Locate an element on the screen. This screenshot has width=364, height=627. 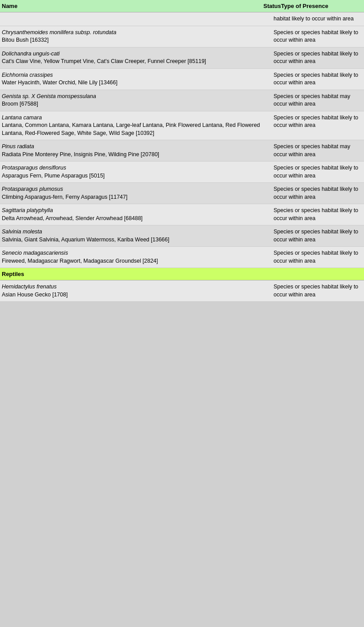
header-name: Name is located at coordinates (133, 6).